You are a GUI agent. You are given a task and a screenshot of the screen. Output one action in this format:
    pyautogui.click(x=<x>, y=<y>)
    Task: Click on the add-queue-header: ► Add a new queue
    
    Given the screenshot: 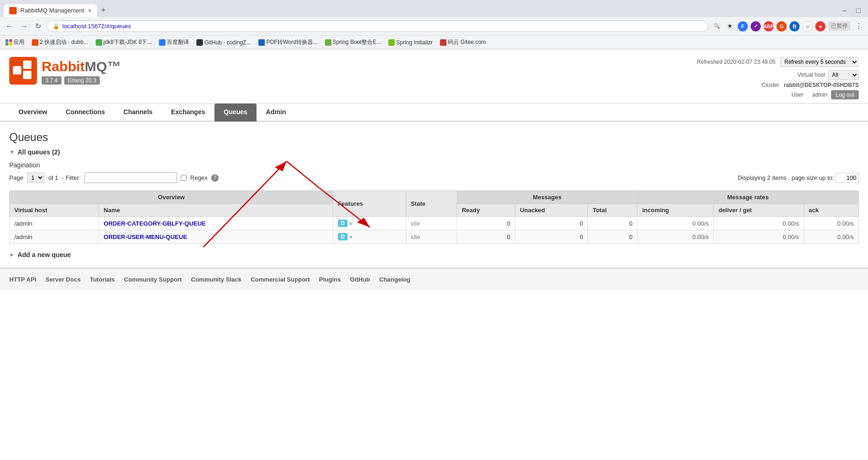 What is the action you would take?
    pyautogui.click(x=434, y=255)
    